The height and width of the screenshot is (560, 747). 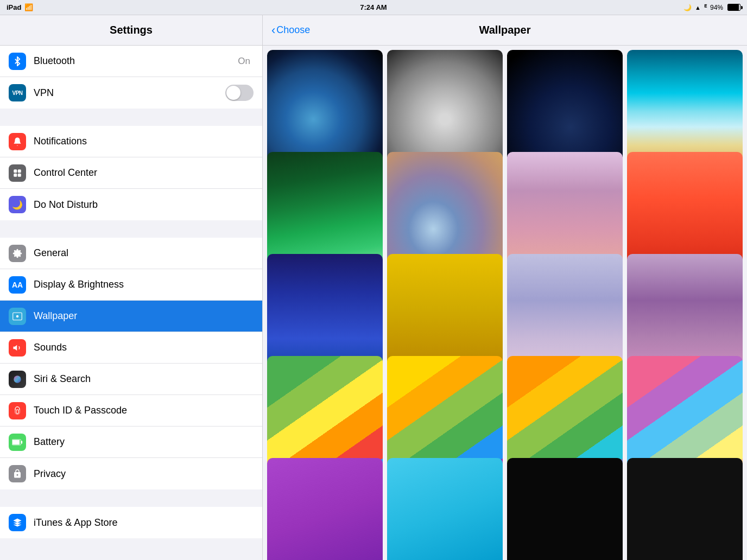 I want to click on sidebar-item-wallpaper: Wallpaper, so click(x=131, y=316).